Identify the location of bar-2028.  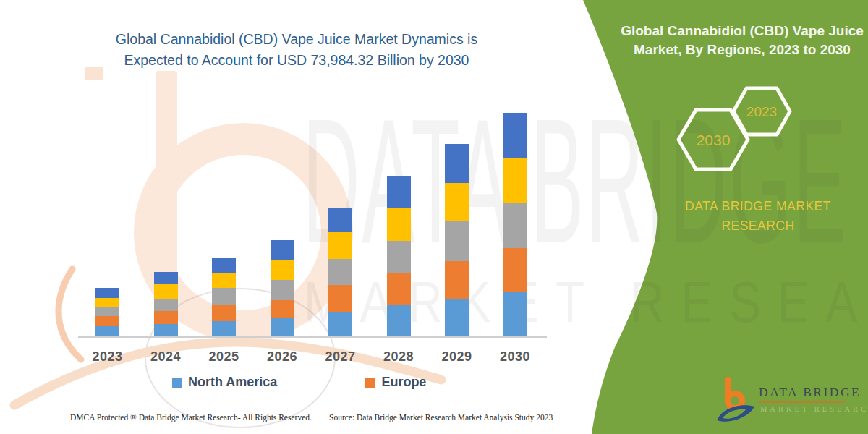
(399, 257).